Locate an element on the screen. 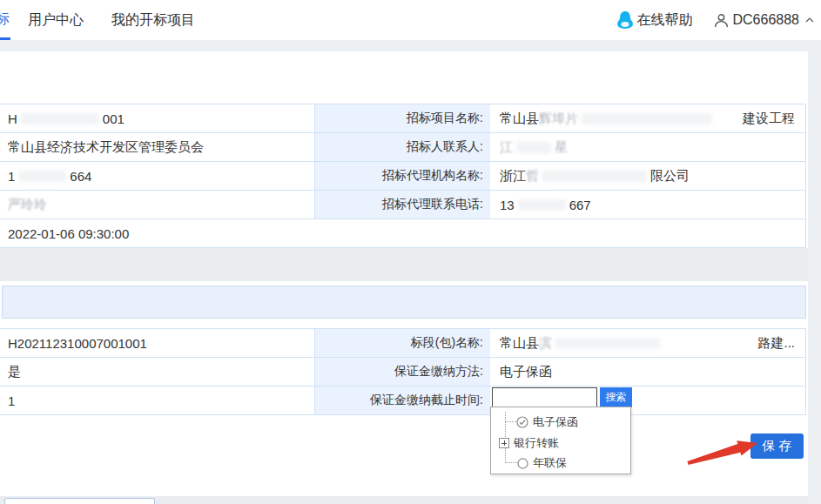 The image size is (821, 504). count-value: 1 is located at coordinates (158, 400).